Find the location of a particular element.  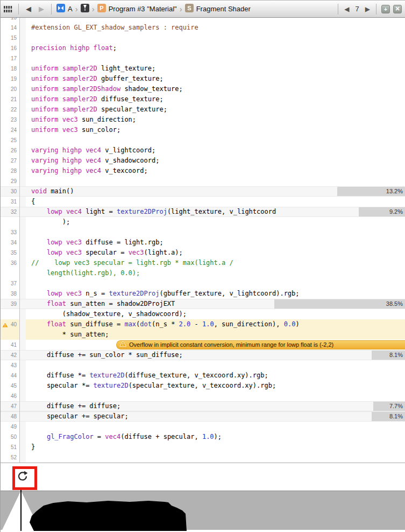

code-token: texture2DProj is located at coordinates (134, 293).